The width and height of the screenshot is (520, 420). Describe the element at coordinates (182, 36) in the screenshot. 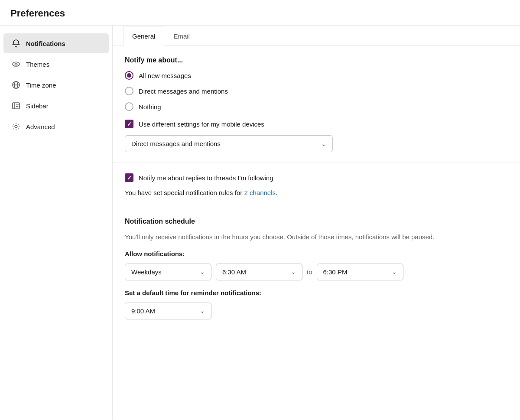

I see `tab-email: Email` at that location.